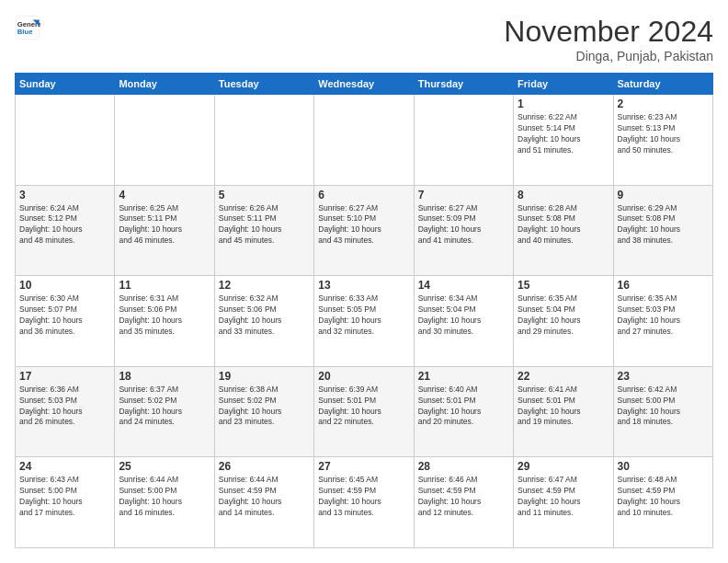 The height and width of the screenshot is (563, 728). I want to click on header-thursday: Thursday, so click(463, 85).